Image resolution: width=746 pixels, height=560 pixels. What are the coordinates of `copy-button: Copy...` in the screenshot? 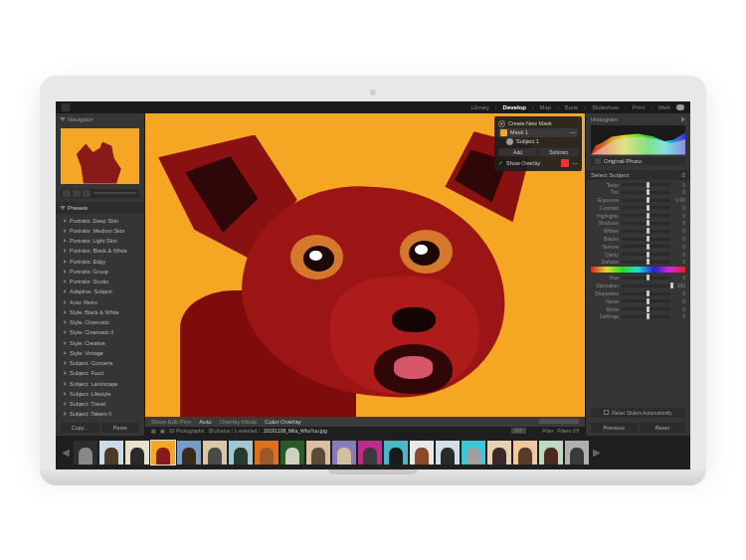 It's located at (80, 428).